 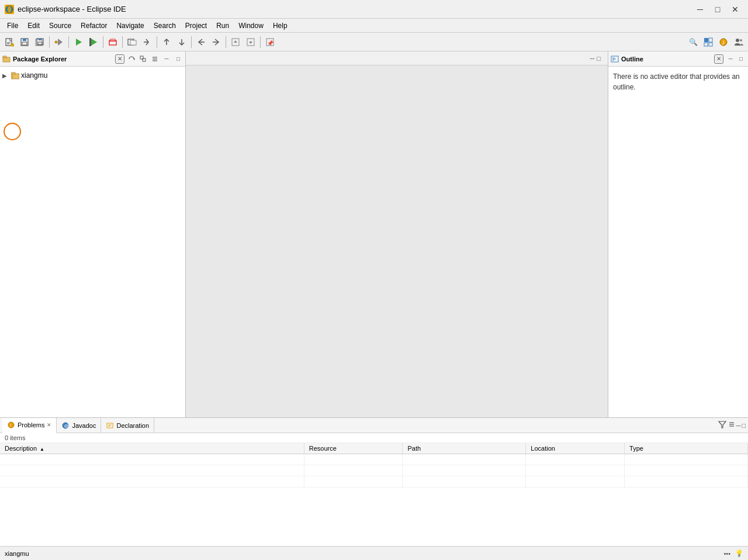 I want to click on save-all-button, so click(x=40, y=42).